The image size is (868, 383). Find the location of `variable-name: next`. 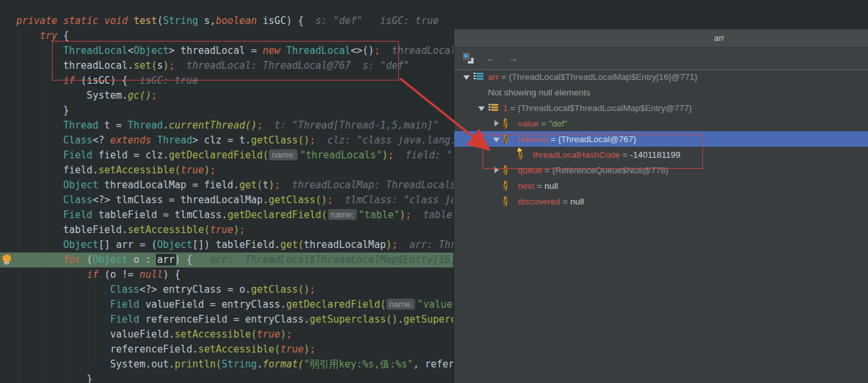

variable-name: next is located at coordinates (526, 186).